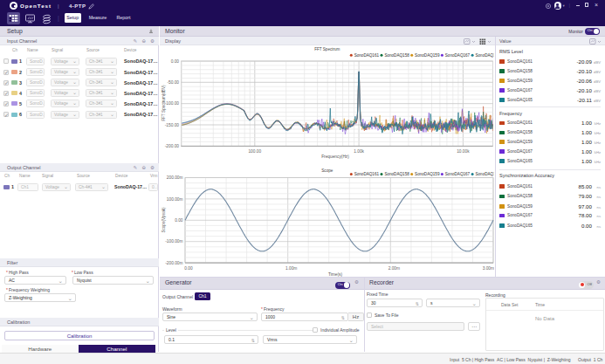 The image size is (605, 364). What do you see at coordinates (255, 152) in the screenshot?
I see `svg-text: 100.00` at bounding box center [255, 152].